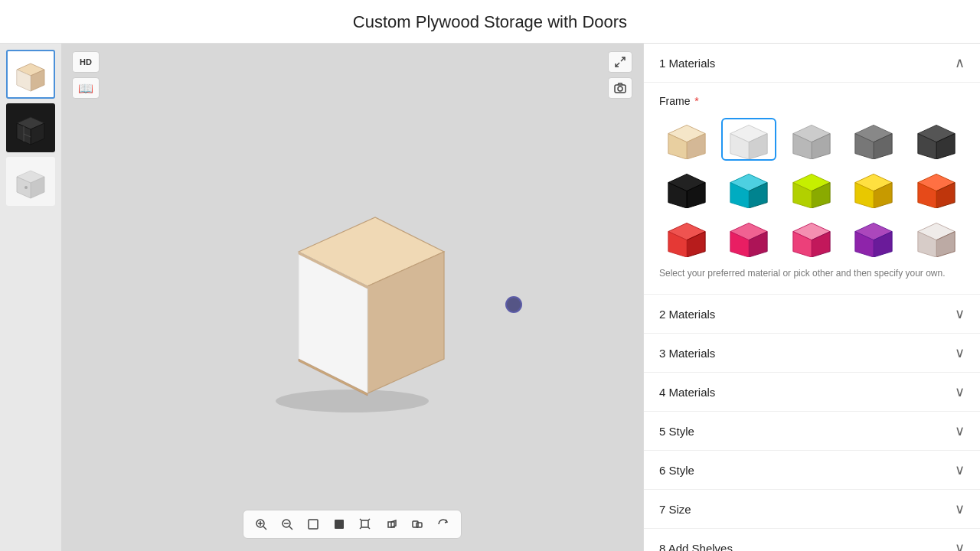  Describe the element at coordinates (677, 470) in the screenshot. I see `section-6-title: 6 Style` at that location.